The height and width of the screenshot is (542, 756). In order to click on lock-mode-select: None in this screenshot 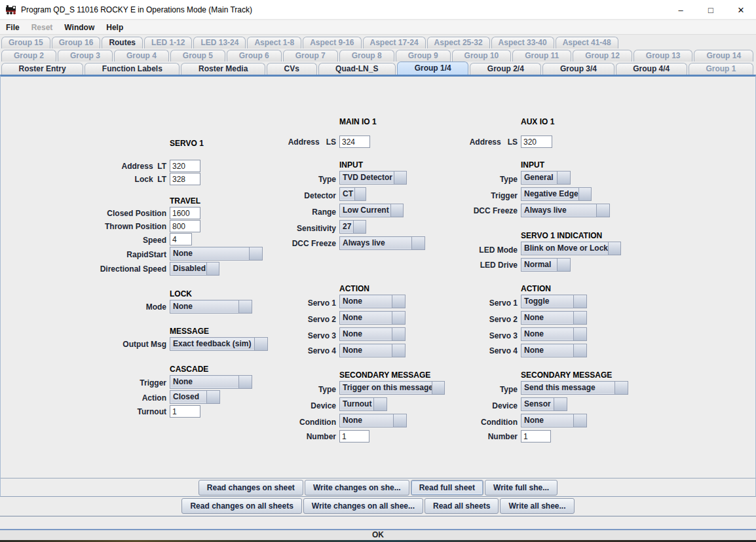, I will do `click(211, 306)`.